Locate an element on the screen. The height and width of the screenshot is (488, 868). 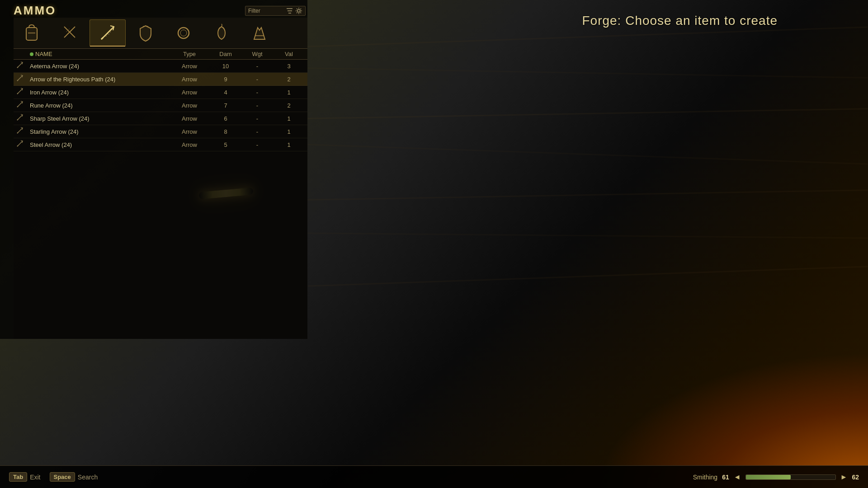
sort-indicator is located at coordinates (32, 54).